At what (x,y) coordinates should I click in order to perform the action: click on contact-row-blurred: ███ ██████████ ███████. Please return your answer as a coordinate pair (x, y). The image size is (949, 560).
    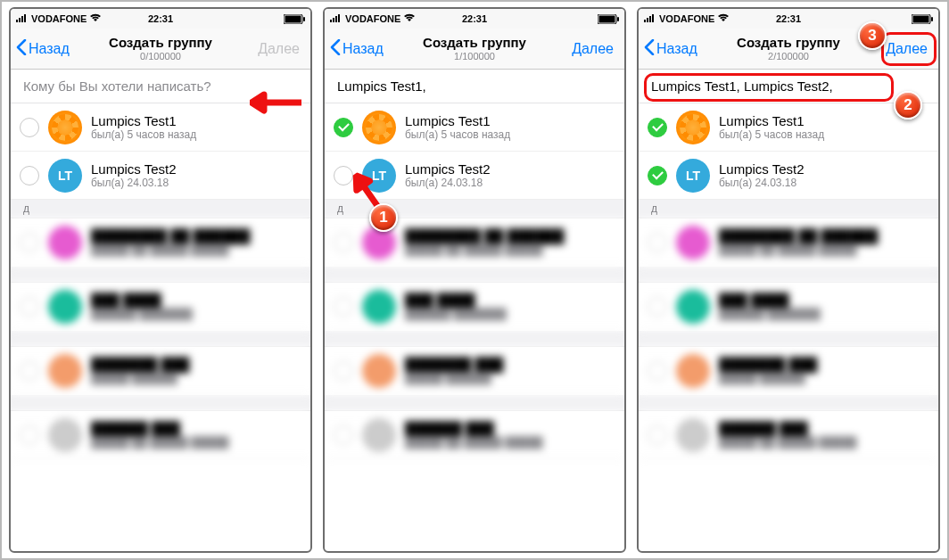
    Looking at the image, I should click on (161, 307).